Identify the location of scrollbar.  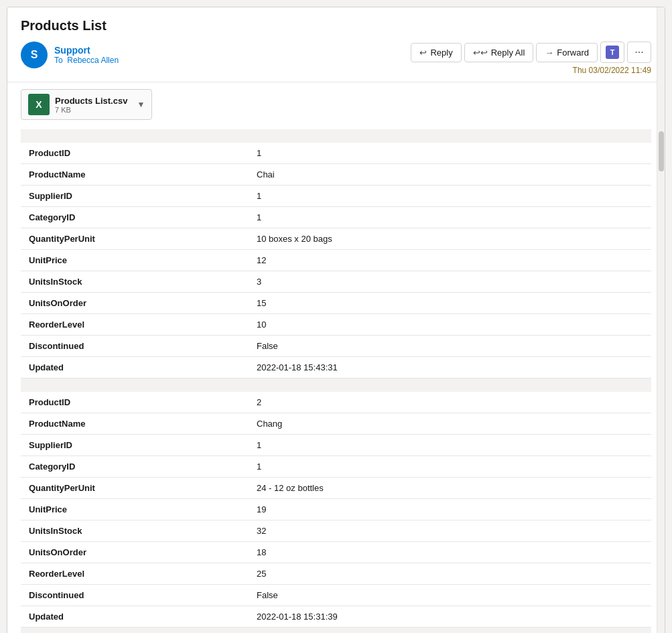
(661, 320).